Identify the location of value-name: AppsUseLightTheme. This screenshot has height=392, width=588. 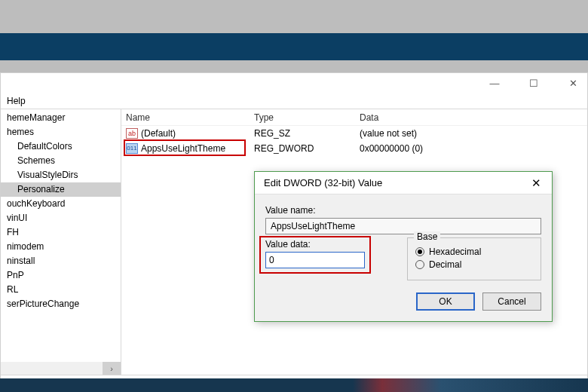
(183, 149).